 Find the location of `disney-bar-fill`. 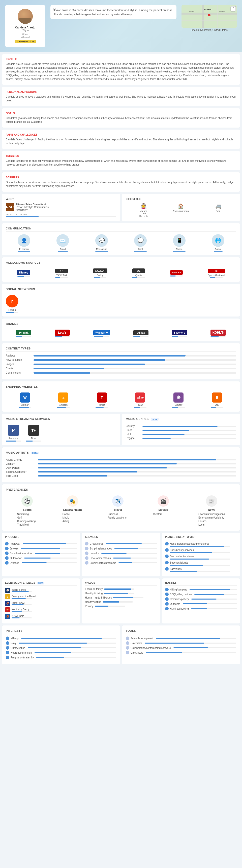

disney-bar-fill is located at coordinates (21, 276).